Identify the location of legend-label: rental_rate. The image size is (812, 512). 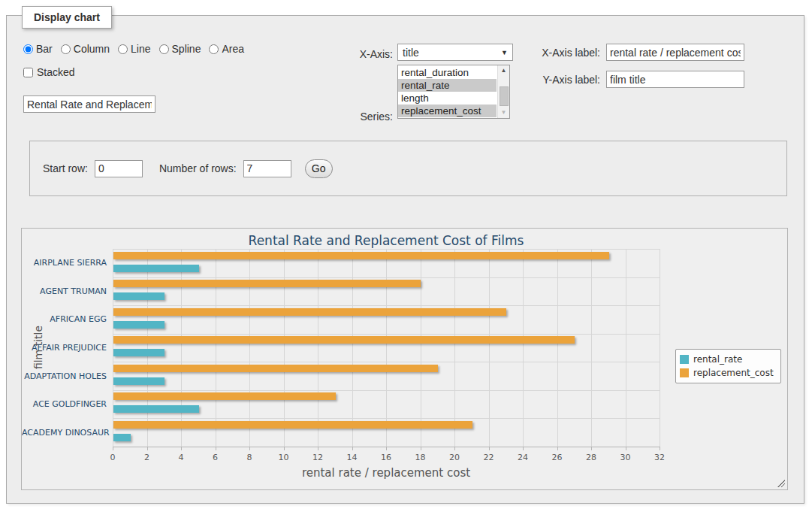
(718, 359).